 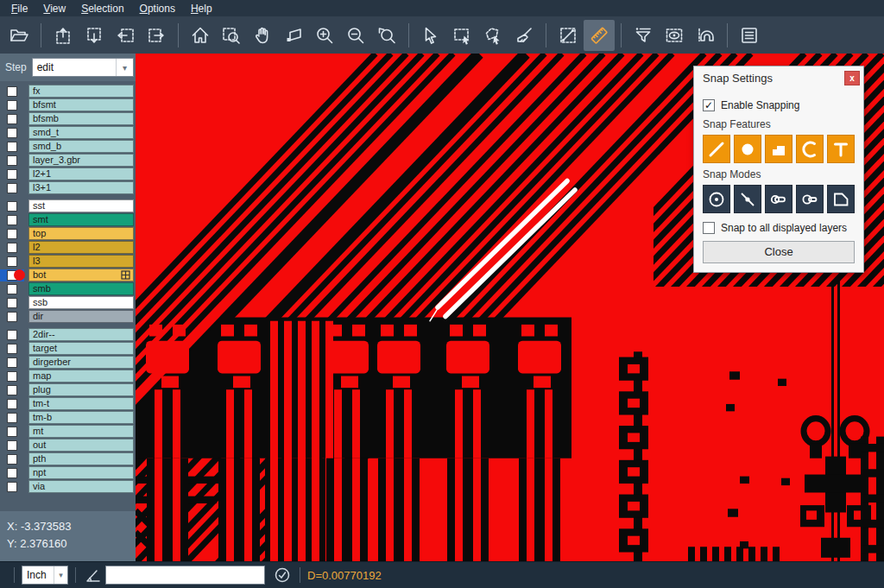 I want to click on pan-right-icon, so click(x=156, y=35).